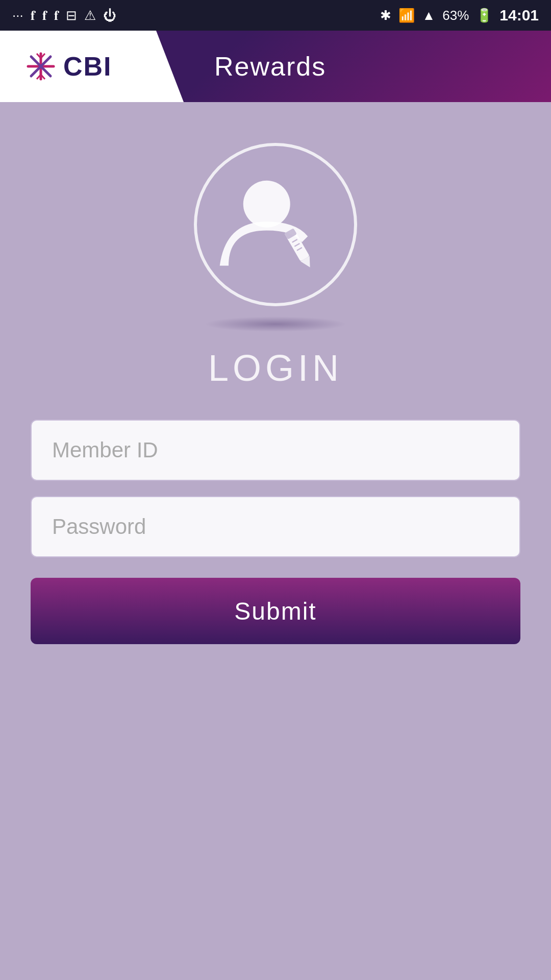 The width and height of the screenshot is (551, 980). What do you see at coordinates (92, 66) in the screenshot?
I see `header-logo-section: CBI` at bounding box center [92, 66].